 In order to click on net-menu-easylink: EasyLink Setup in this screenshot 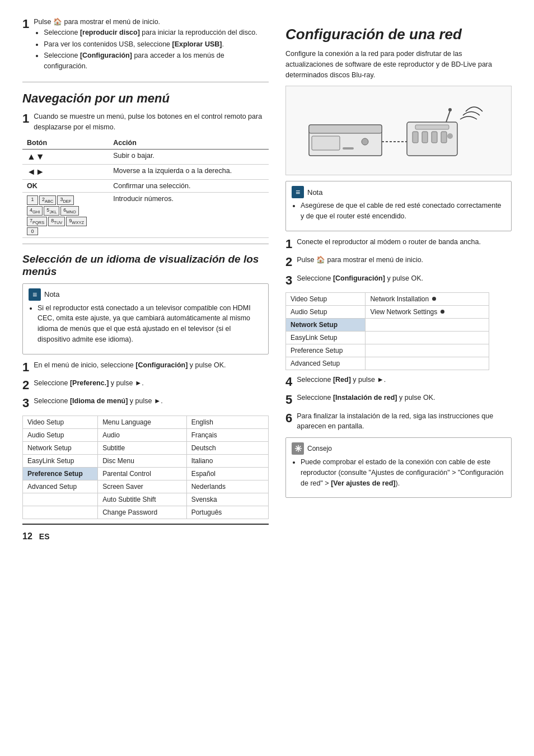, I will do `click(326, 337)`.